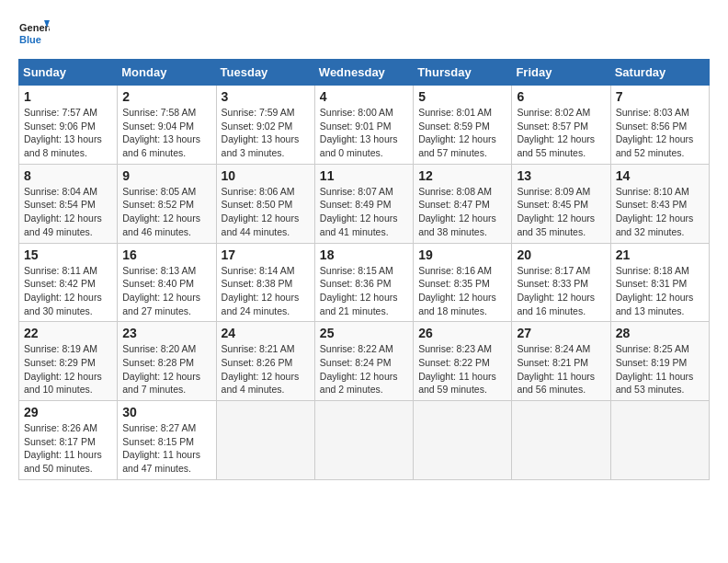 The width and height of the screenshot is (728, 563). Describe the element at coordinates (660, 362) in the screenshot. I see `day-cell: 28Sunrise: 8:25 AM Sunset: 8:19 PM Dayli…` at that location.